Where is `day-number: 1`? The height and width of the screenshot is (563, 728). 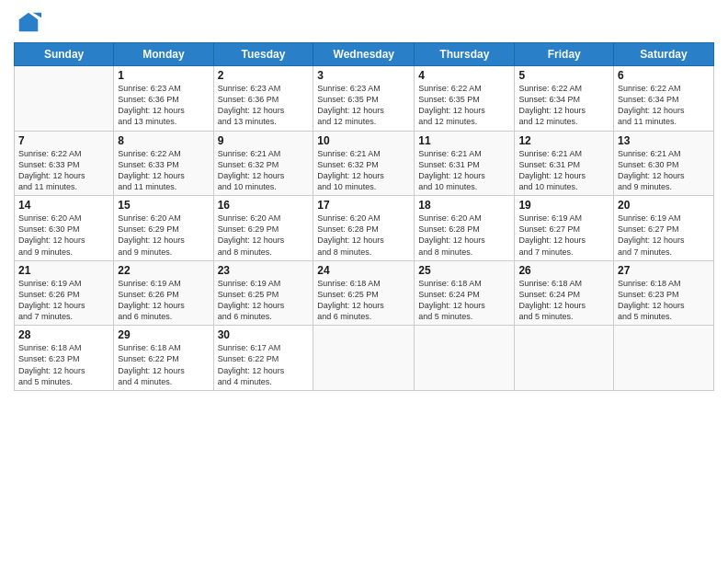
day-number: 1 is located at coordinates (164, 75).